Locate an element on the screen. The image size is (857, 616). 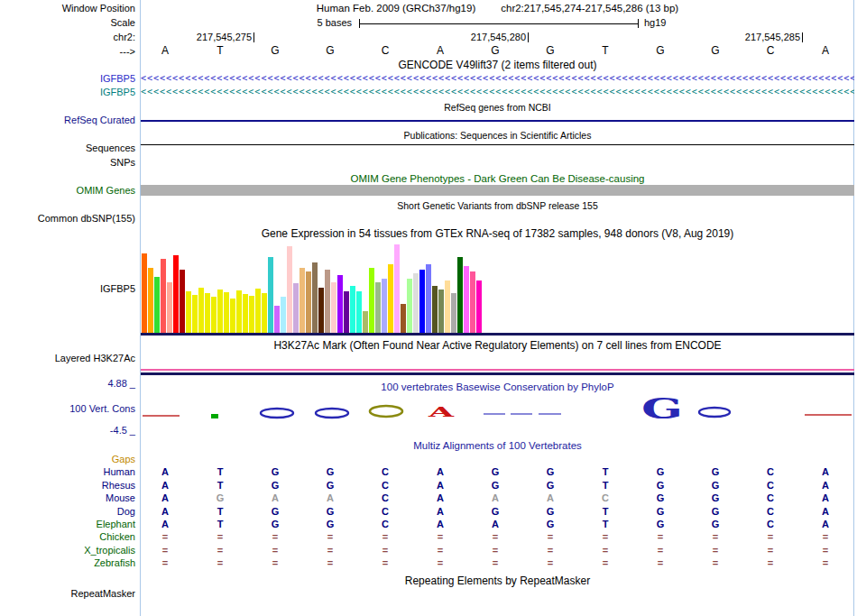
conservation-label: 100 Vert. Cons is located at coordinates (68, 409).